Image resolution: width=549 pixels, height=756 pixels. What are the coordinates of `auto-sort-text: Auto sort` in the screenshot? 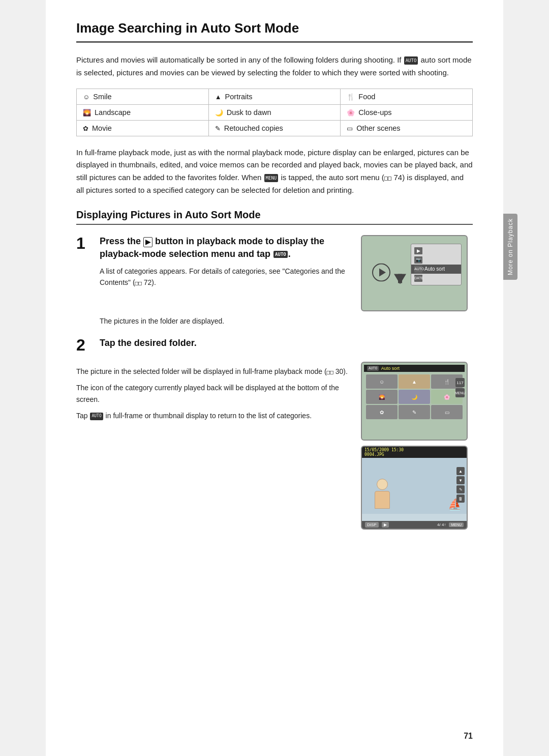 It's located at (390, 368).